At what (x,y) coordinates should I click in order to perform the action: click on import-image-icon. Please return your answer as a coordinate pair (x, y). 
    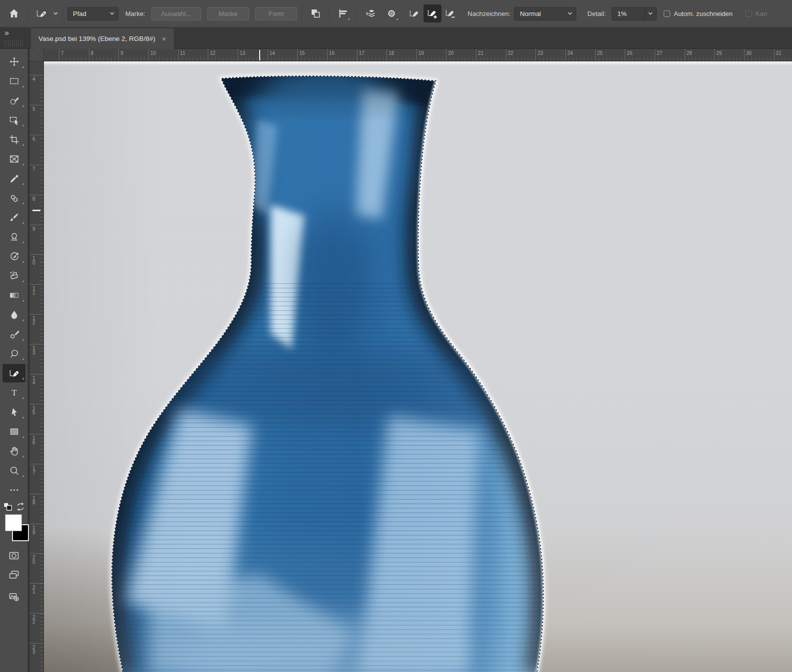
    Looking at the image, I should click on (14, 597).